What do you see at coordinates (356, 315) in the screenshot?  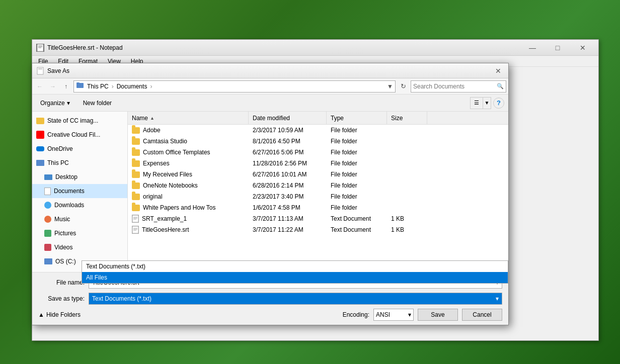 I see `encoding-label: Encoding:` at bounding box center [356, 315].